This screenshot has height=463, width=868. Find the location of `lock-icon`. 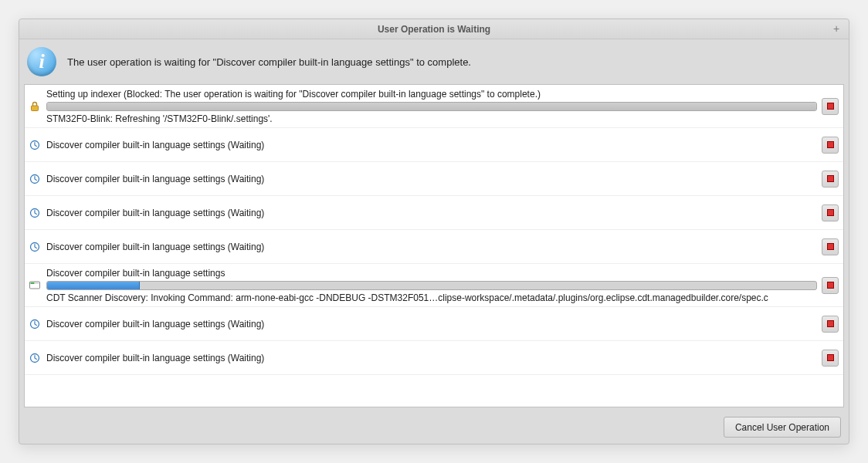

lock-icon is located at coordinates (35, 106).